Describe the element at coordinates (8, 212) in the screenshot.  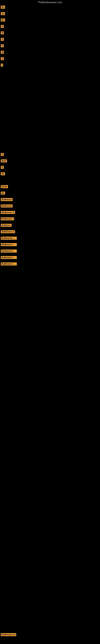
I see `badge-b19: Bottleneck re` at that location.